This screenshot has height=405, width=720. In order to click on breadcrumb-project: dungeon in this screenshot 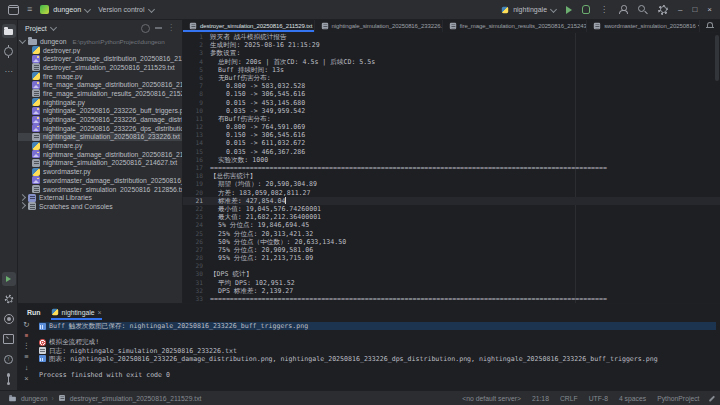, I will do `click(34, 398)`.